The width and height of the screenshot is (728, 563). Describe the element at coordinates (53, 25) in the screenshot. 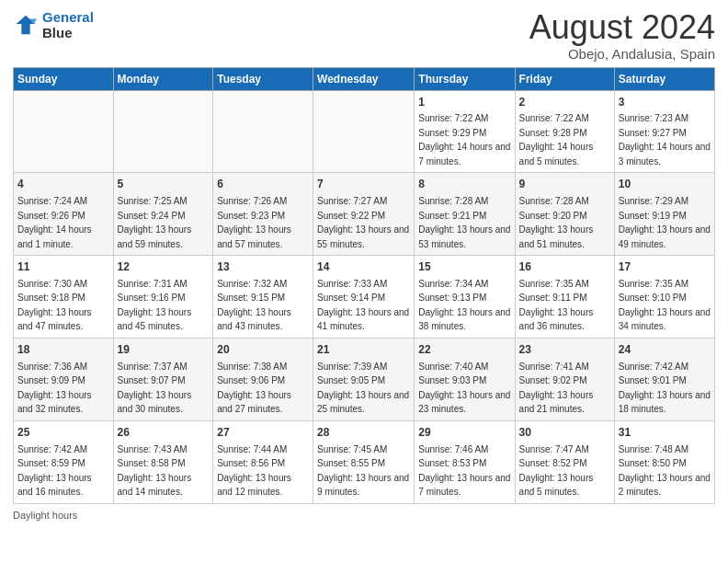

I see `logo: General Blue` at that location.